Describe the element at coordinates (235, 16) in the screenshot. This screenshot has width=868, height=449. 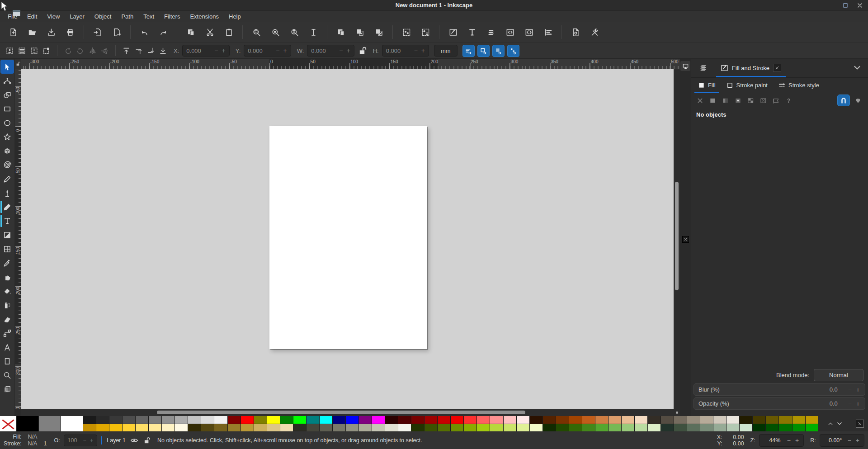
I see `menu-item-help: Help` at that location.